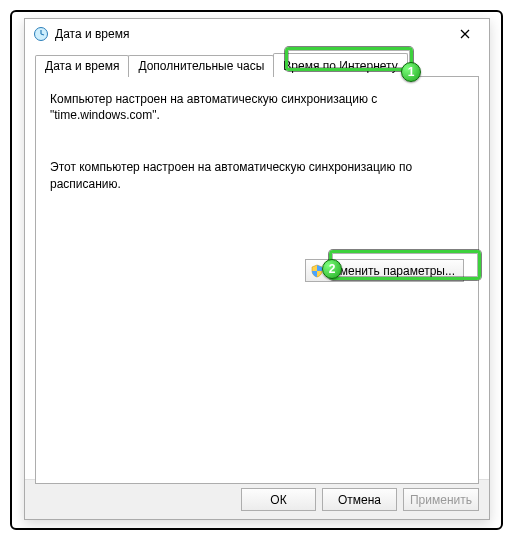 The image size is (513, 540). What do you see at coordinates (278, 500) in the screenshot?
I see `ok-button: ОК` at bounding box center [278, 500].